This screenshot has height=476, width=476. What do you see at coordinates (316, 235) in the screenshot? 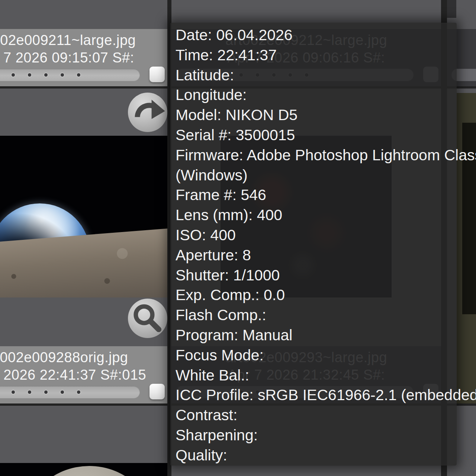
I see `exif-iso: ISO: 400` at bounding box center [316, 235].